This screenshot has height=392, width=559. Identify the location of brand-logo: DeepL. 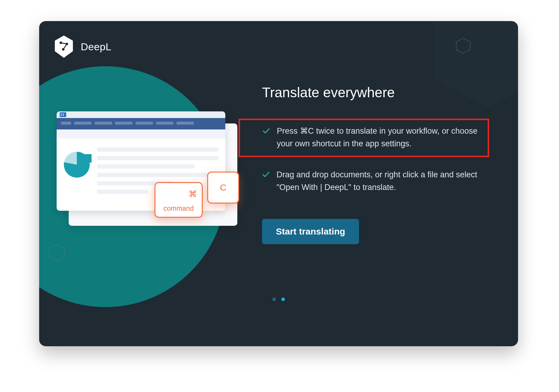
(83, 47).